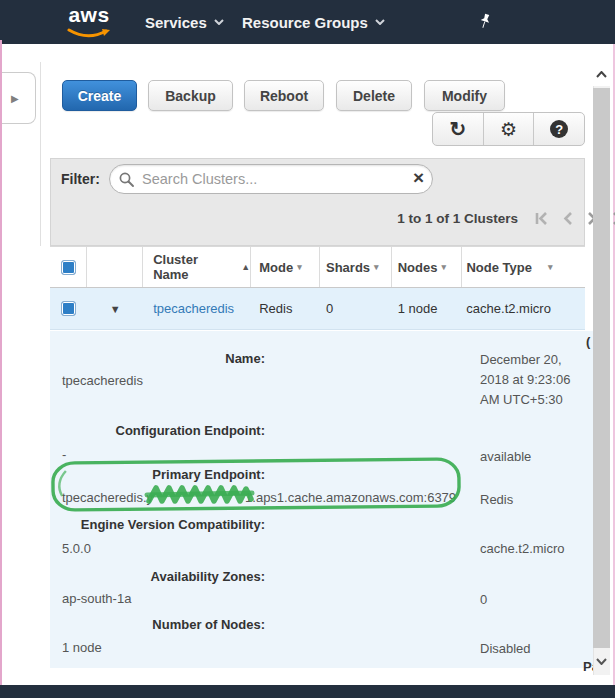 This screenshot has height=698, width=615. What do you see at coordinates (318, 268) in the screenshot?
I see `table-header-row: Cluster Name ▲ Mode ▾ Shards ▾ Nodes ▾ N…` at bounding box center [318, 268].